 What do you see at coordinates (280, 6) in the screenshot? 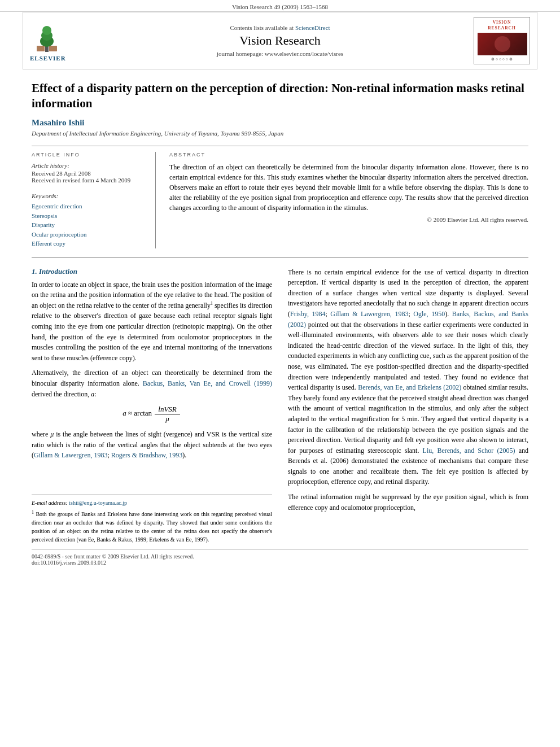
I see `citation-bar: Vision Research 49 (2009) 1563–1568` at bounding box center [280, 6].